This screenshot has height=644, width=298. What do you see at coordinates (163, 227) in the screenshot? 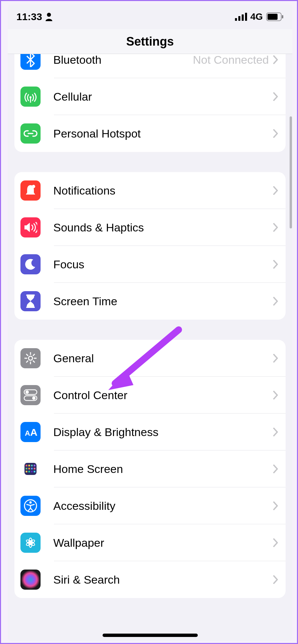
I see `row-label: Sounds & Haptics` at bounding box center [163, 227].